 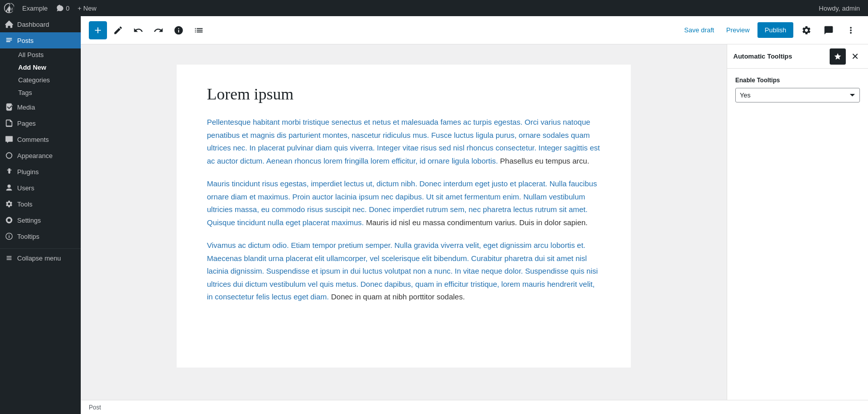 What do you see at coordinates (840, 8) in the screenshot?
I see `howdy-label: Howdy, admin` at bounding box center [840, 8].